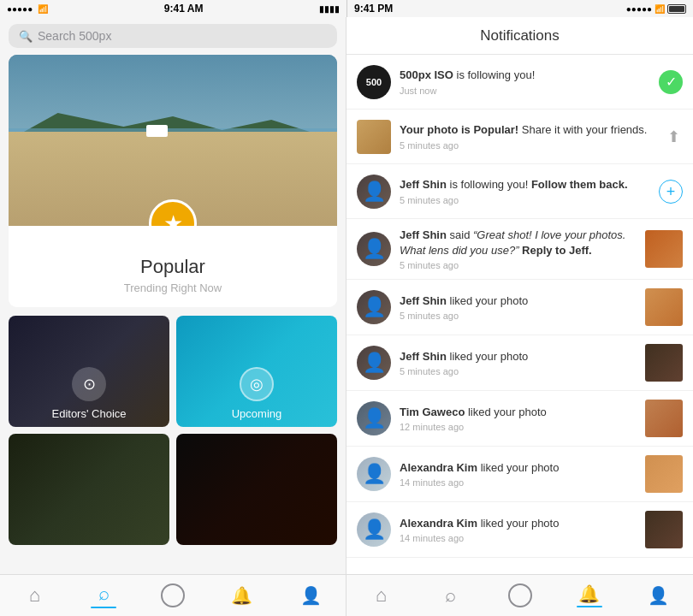 Image resolution: width=693 pixels, height=616 pixels. What do you see at coordinates (520, 36) in the screenshot?
I see `notifications-title: Notifications` at bounding box center [520, 36].